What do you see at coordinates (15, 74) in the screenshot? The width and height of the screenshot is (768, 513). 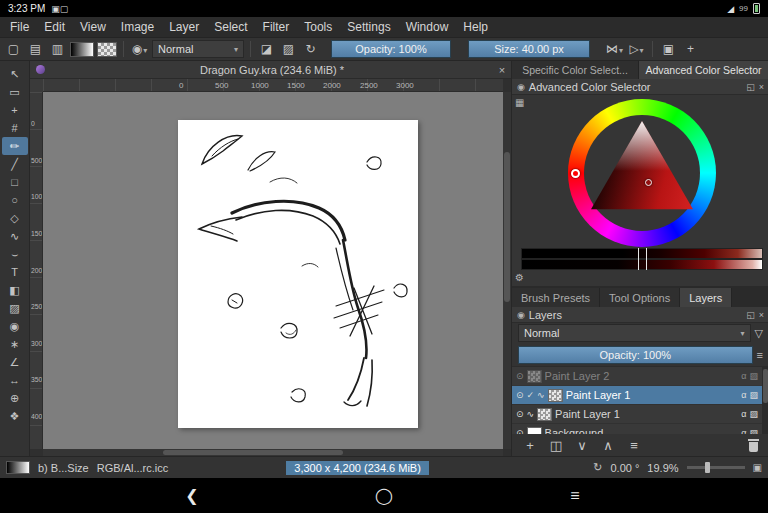 I see `tool-select: ↖` at bounding box center [15, 74].